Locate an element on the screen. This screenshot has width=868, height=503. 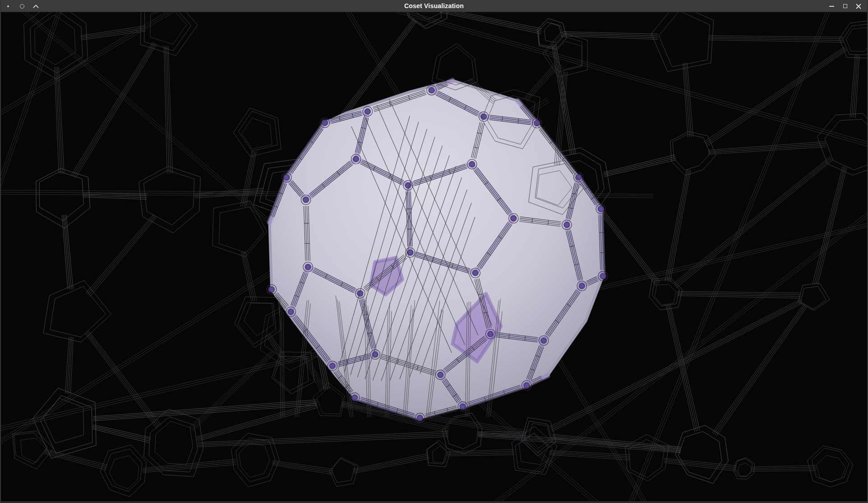
close-button is located at coordinates (859, 6).